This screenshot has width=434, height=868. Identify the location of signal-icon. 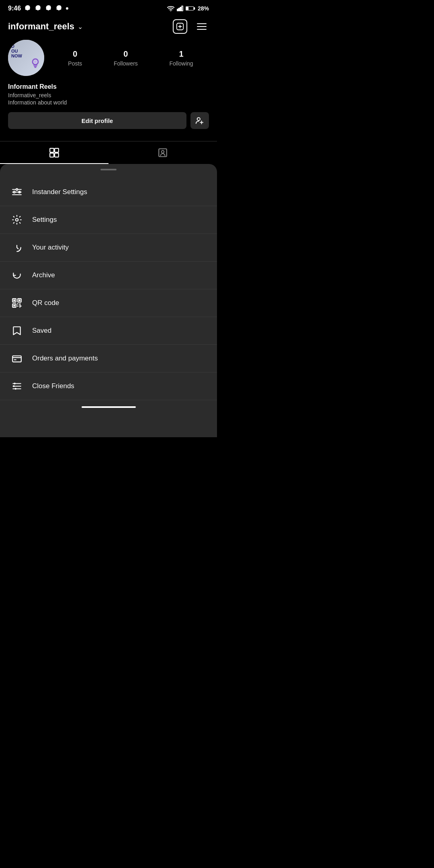
(180, 8).